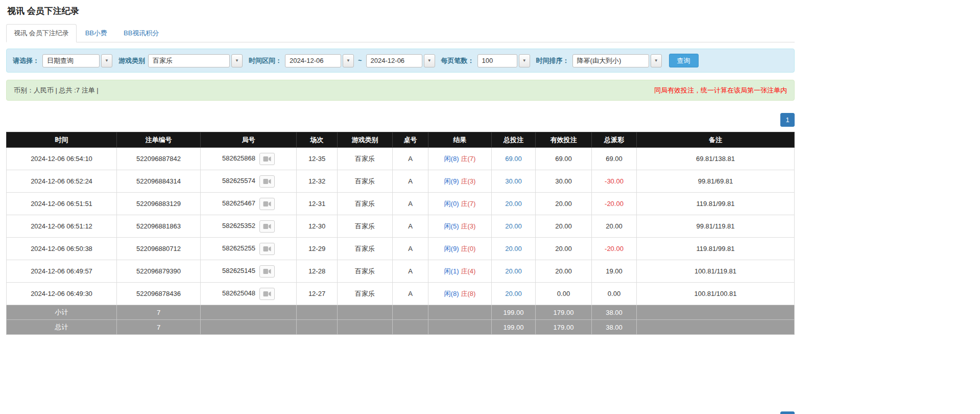  Describe the element at coordinates (400, 60) in the screenshot. I see `filter-bar: 请选择： 日期查询 ▼ 游戏类别 百家乐 ▼ 时间区间： 2024-12-06 …` at that location.